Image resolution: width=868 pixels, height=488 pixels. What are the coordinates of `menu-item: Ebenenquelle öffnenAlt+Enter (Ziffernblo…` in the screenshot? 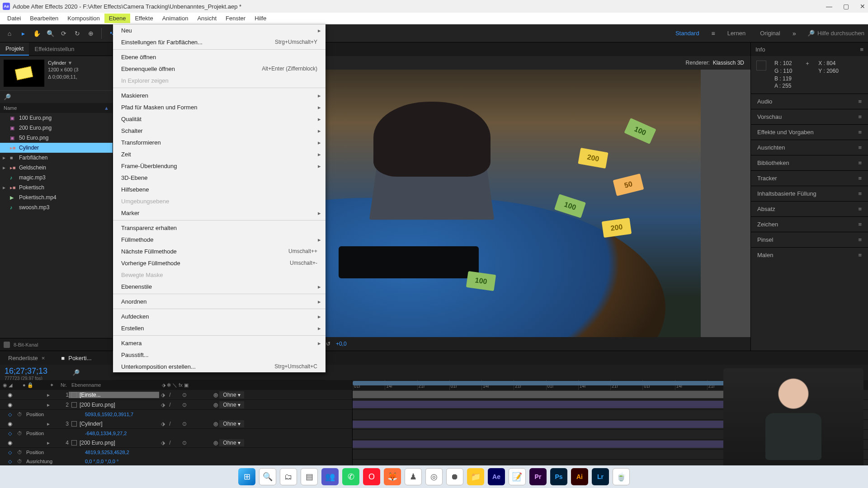 It's located at (219, 69).